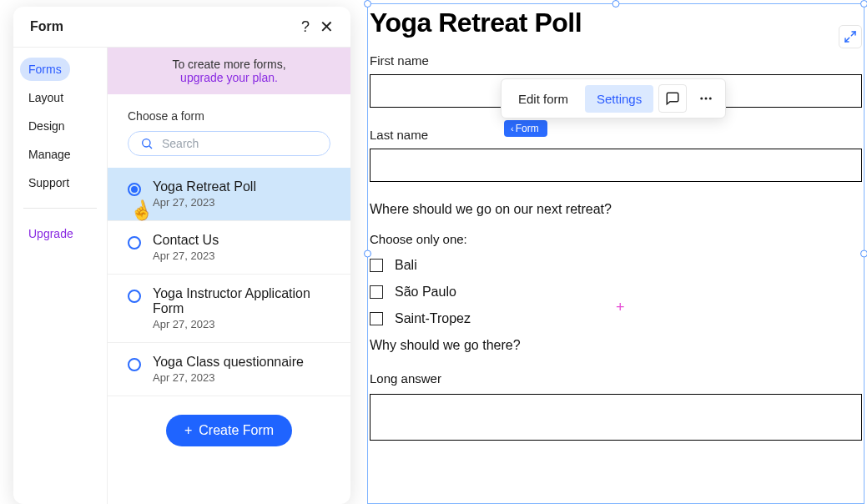 This screenshot has width=867, height=504. What do you see at coordinates (512, 129) in the screenshot?
I see `chevron-left-icon: ‹` at bounding box center [512, 129].